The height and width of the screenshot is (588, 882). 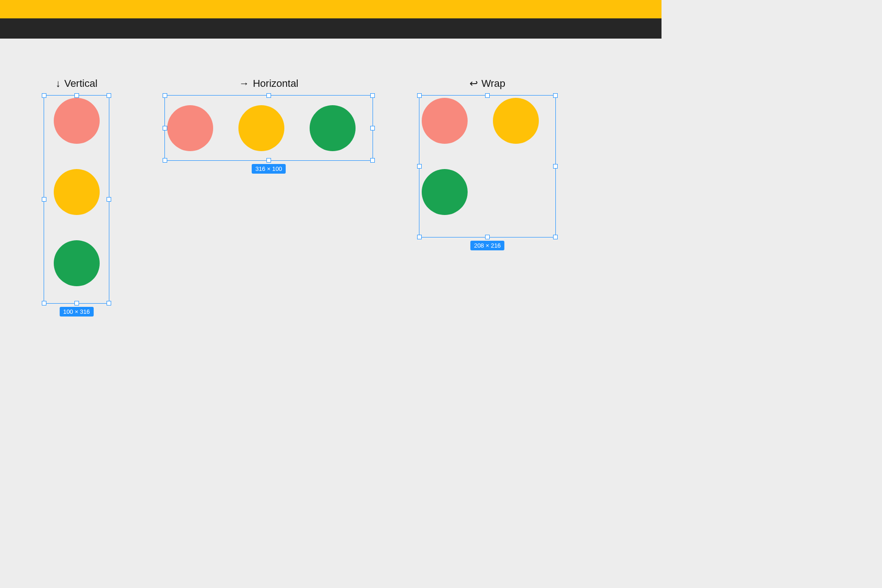 I want to click on group-title-horizontal: → Horizontal, so click(x=269, y=84).